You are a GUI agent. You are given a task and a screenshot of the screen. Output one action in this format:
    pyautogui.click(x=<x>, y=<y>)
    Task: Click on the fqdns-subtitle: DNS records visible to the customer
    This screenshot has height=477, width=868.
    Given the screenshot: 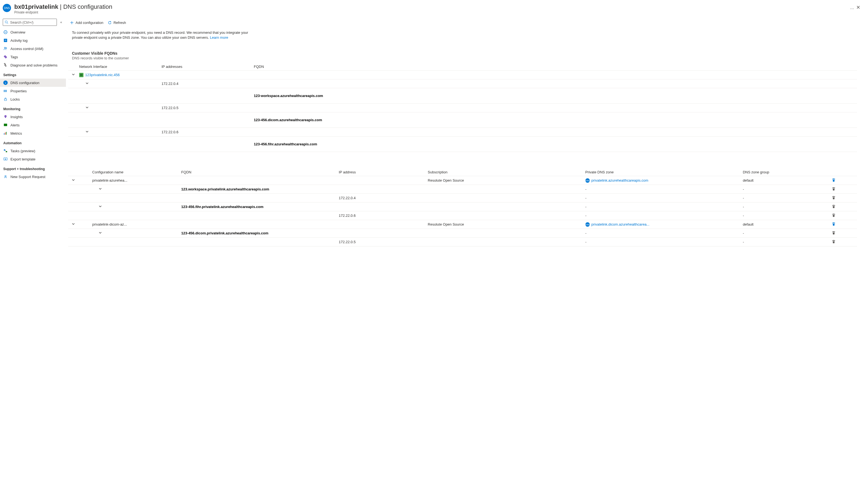 What is the action you would take?
    pyautogui.click(x=464, y=58)
    